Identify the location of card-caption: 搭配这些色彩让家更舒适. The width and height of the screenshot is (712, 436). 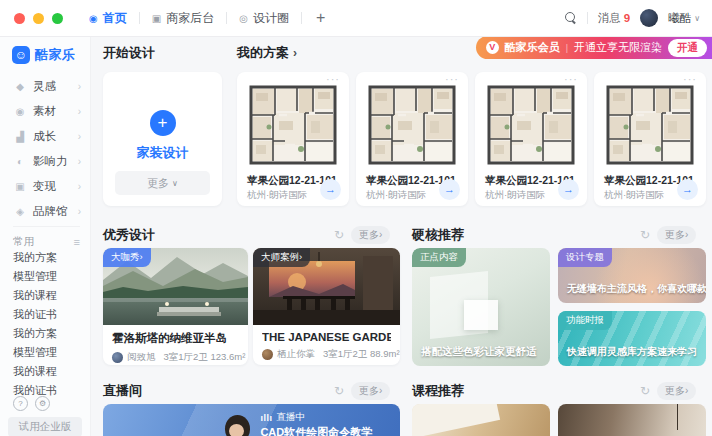
(479, 352).